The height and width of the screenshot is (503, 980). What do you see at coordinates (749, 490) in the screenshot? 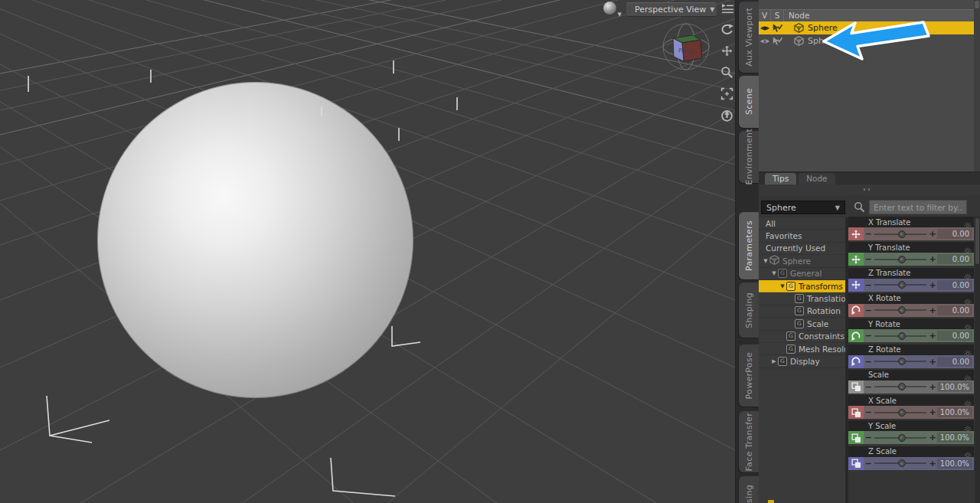
I see `tab-posing: Posing` at bounding box center [749, 490].